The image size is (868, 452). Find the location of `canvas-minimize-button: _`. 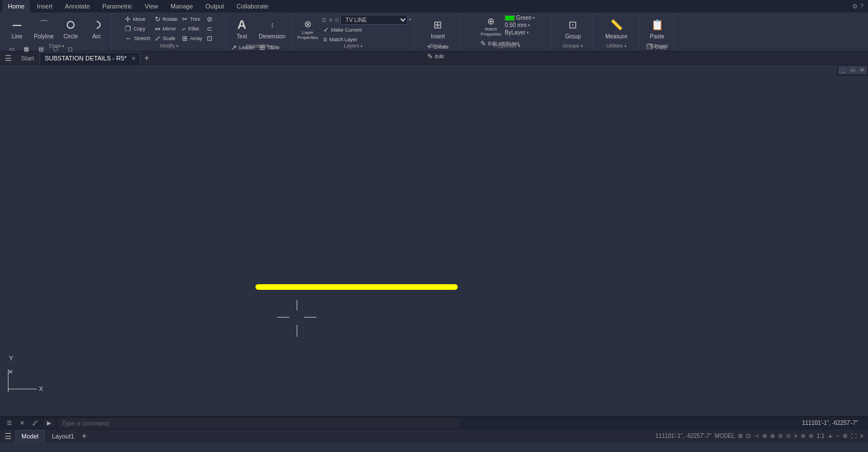

canvas-minimize-button: _ is located at coordinates (843, 70).